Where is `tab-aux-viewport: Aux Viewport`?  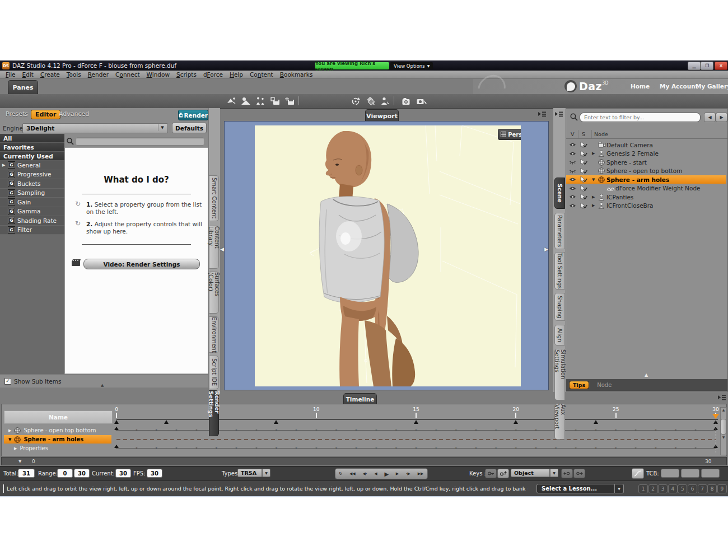
tab-aux-viewport: Aux Viewport is located at coordinates (560, 422).